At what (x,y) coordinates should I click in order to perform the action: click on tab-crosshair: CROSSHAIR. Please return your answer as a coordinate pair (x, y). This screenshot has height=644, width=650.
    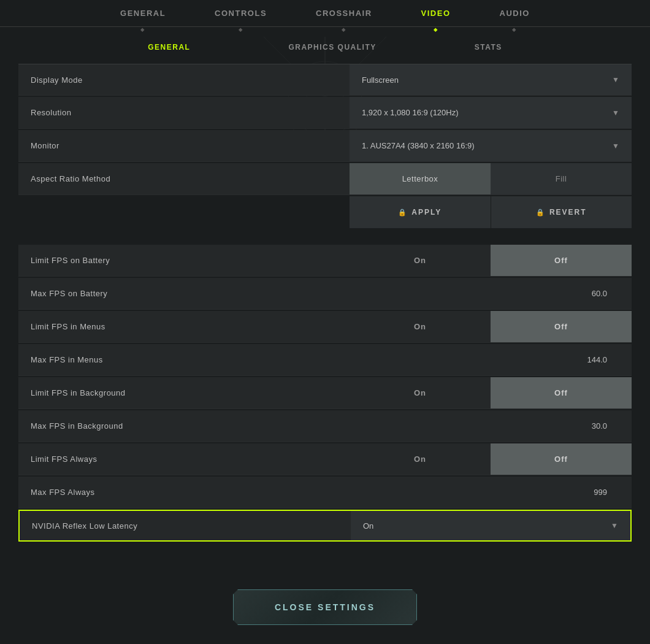
    Looking at the image, I should click on (344, 13).